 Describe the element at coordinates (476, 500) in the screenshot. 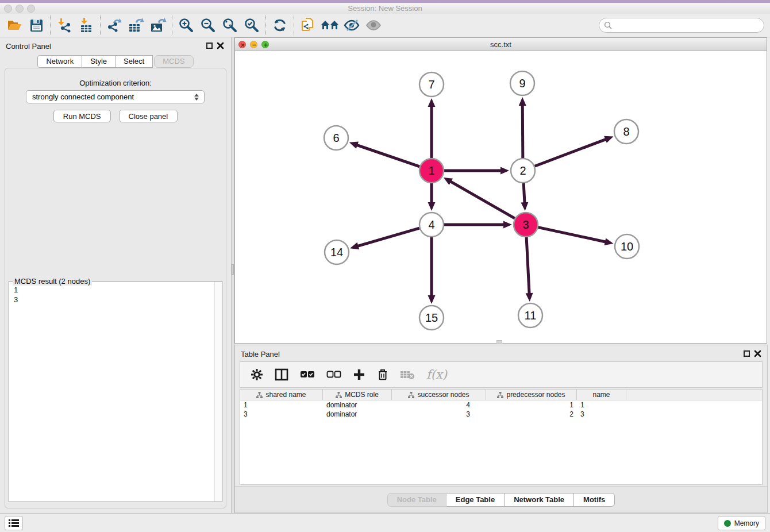

I see `tab-edge-table: Edge Table` at that location.